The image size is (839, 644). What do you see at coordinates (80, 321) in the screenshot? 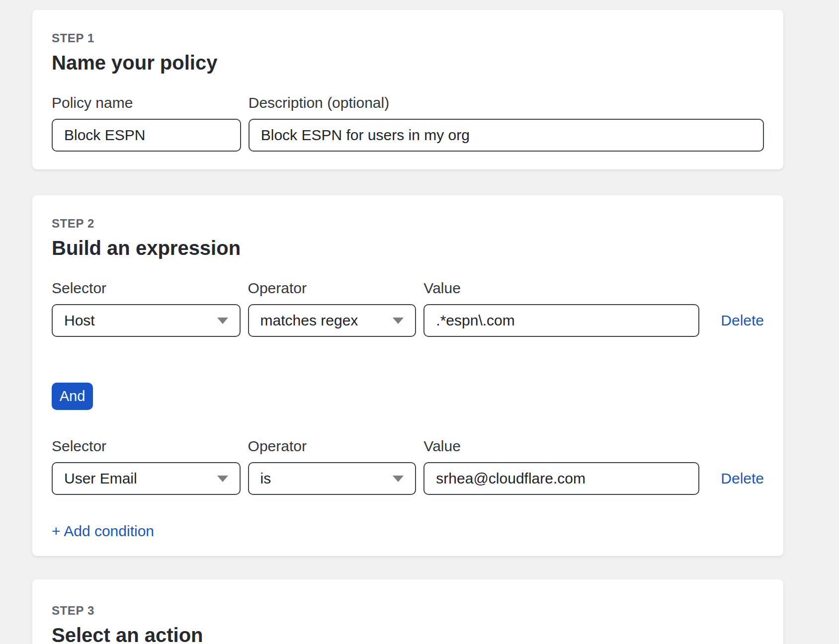
I see `selector-dropdown-1-value: Host` at bounding box center [80, 321].